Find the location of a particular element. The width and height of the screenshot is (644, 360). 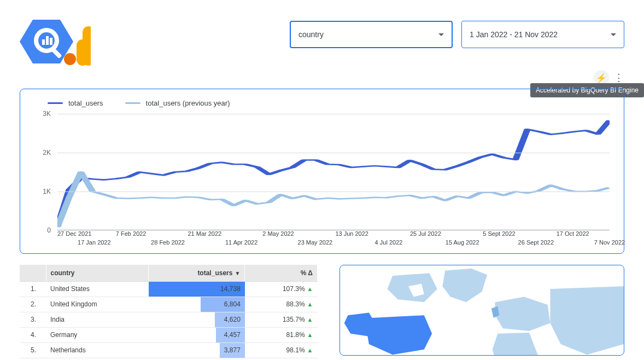

row-index: 2. is located at coordinates (33, 304).